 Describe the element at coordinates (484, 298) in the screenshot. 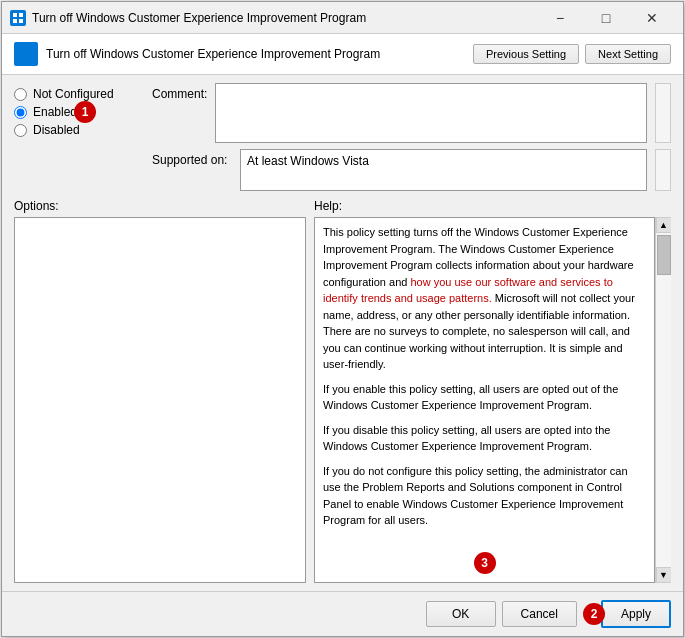

I see `help-paragraph-1: This policy setting turns off the Window…` at that location.